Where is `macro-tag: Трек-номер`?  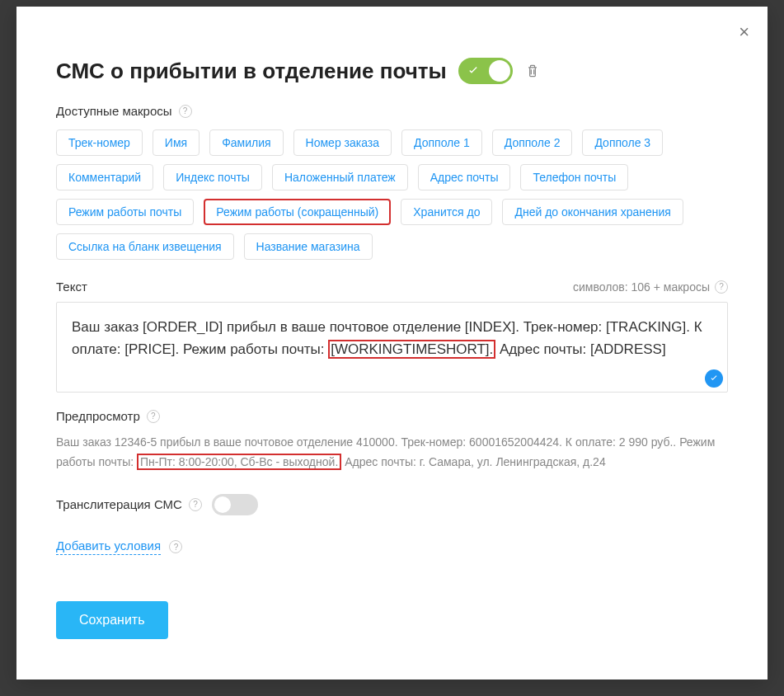
macro-tag: Трек-номер is located at coordinates (99, 143).